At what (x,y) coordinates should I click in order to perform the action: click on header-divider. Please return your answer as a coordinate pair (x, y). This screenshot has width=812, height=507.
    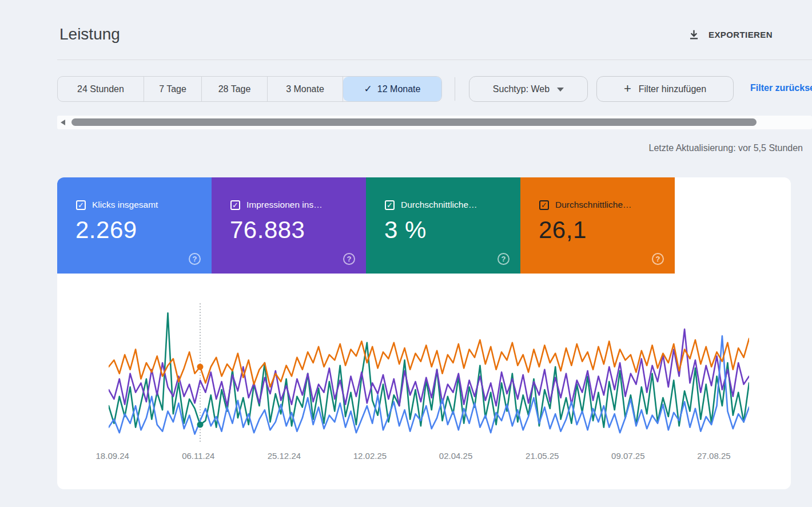
    Looking at the image, I should click on (435, 60).